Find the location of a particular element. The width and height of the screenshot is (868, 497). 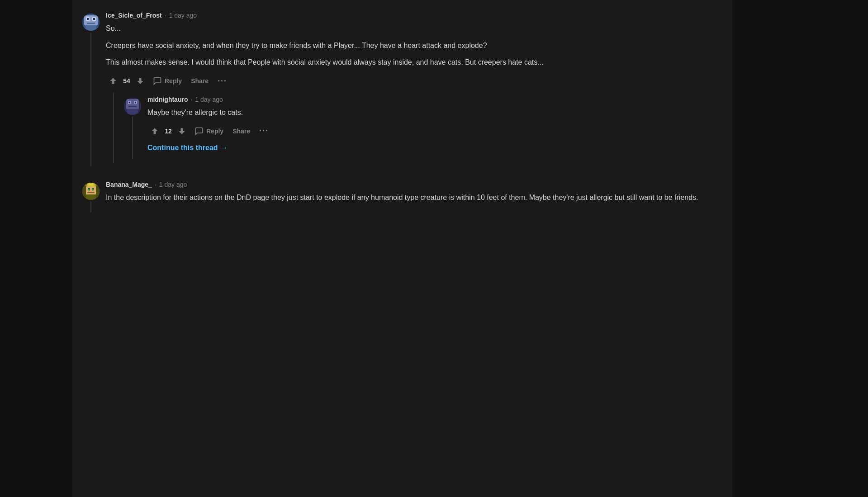

avatar-ice-sicle is located at coordinates (91, 22).